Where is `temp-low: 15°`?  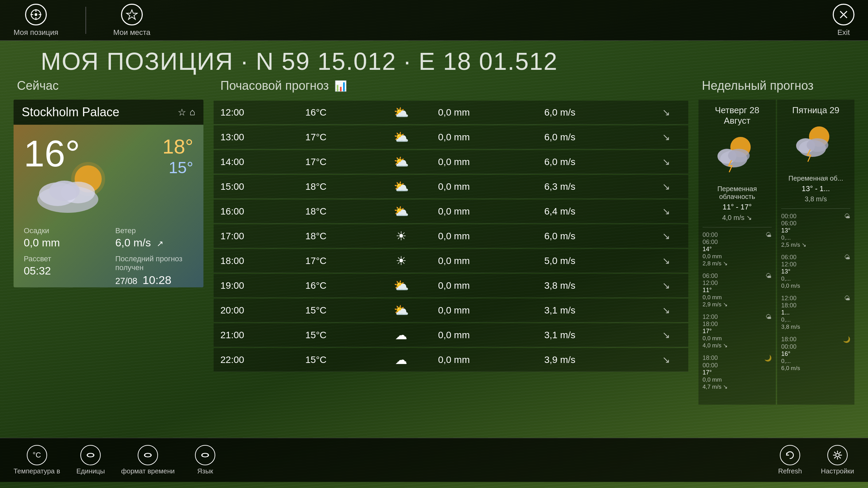 temp-low: 15° is located at coordinates (178, 167).